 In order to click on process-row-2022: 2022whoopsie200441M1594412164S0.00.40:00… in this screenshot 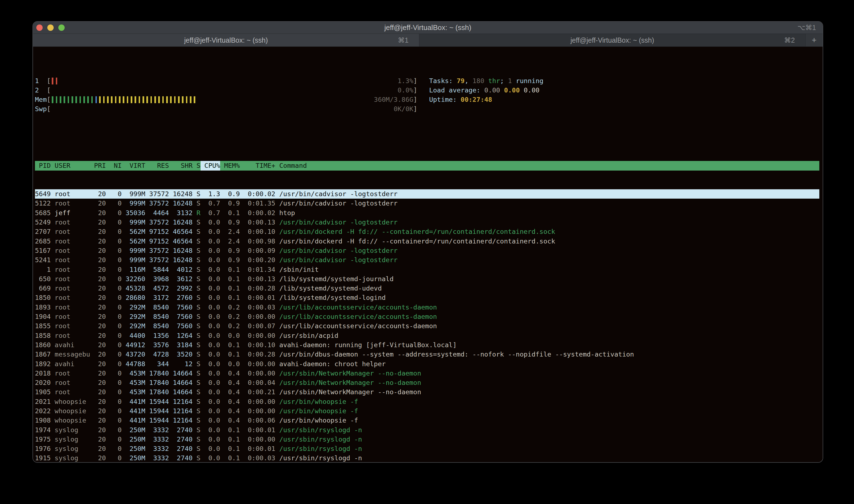, I will do `click(427, 411)`.